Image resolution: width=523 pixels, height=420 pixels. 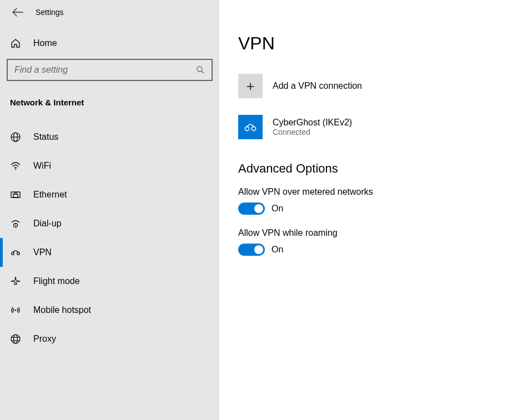 I want to click on globe-icon, so click(x=16, y=137).